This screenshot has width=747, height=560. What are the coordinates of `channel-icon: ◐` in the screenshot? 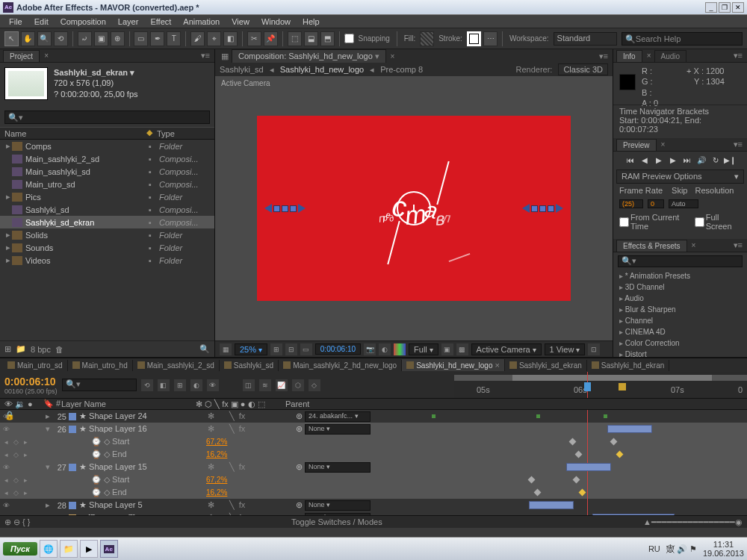 It's located at (385, 349).